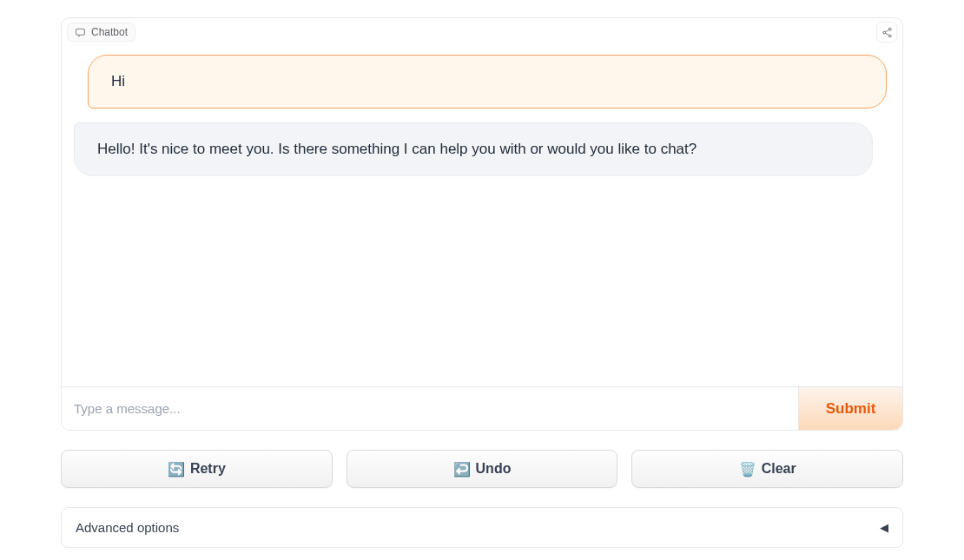 This screenshot has width=964, height=560. What do you see at coordinates (768, 469) in the screenshot?
I see `clear-button: 🗑️ Clear` at bounding box center [768, 469].